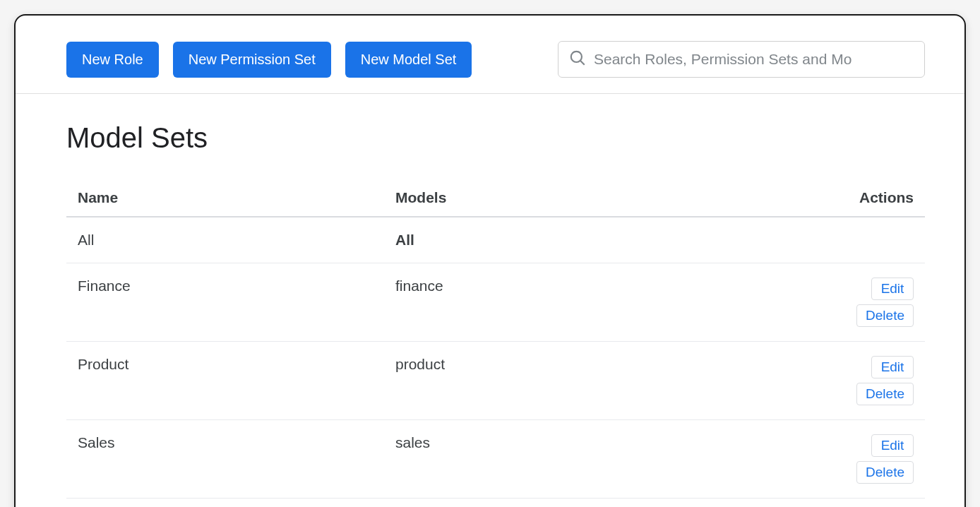  Describe the element at coordinates (584, 443) in the screenshot. I see `cell-models: sales` at that location.